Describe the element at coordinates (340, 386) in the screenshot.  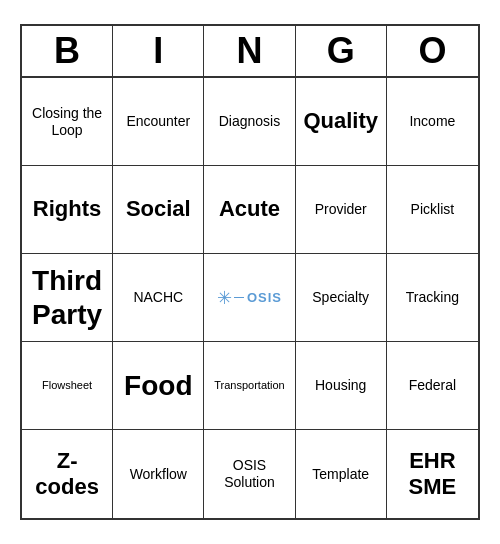
I see `cell-text: Housing` at that location.